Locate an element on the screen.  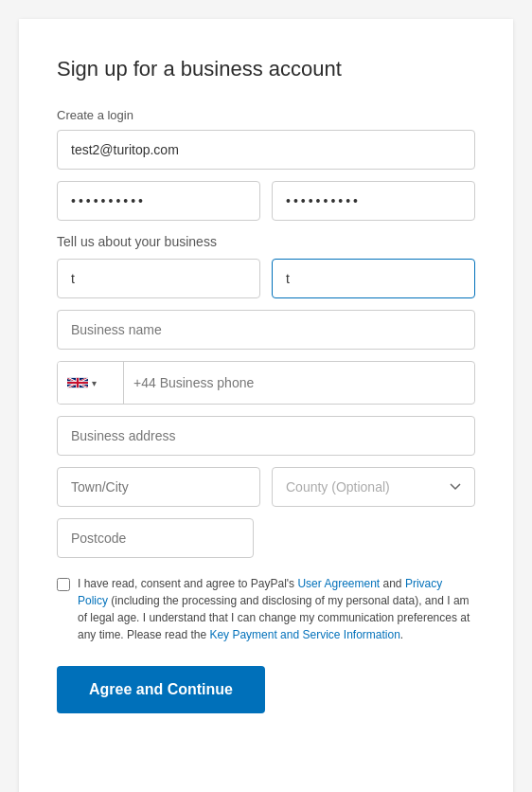
email-field is located at coordinates (266, 150).